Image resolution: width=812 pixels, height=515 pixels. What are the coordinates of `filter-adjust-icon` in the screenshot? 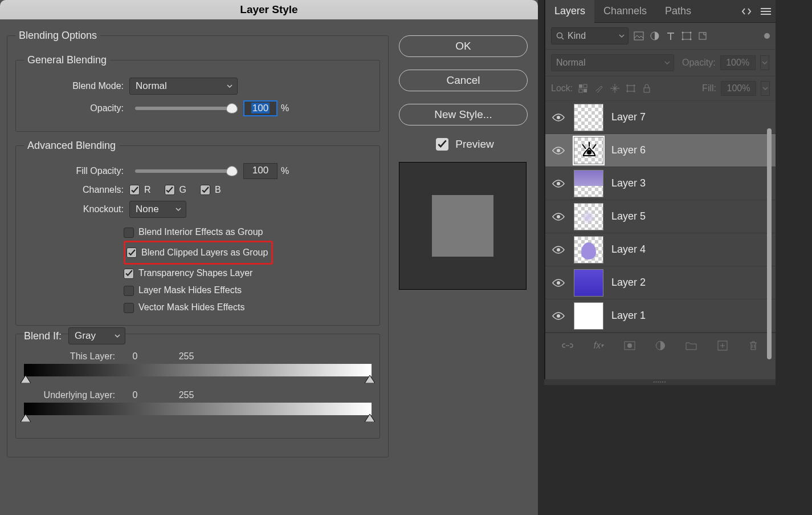 It's located at (655, 36).